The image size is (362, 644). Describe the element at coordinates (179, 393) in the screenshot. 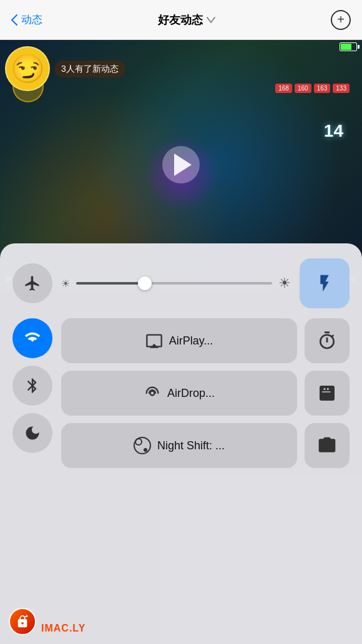

I see `airdrop-button: AirDrop...` at that location.